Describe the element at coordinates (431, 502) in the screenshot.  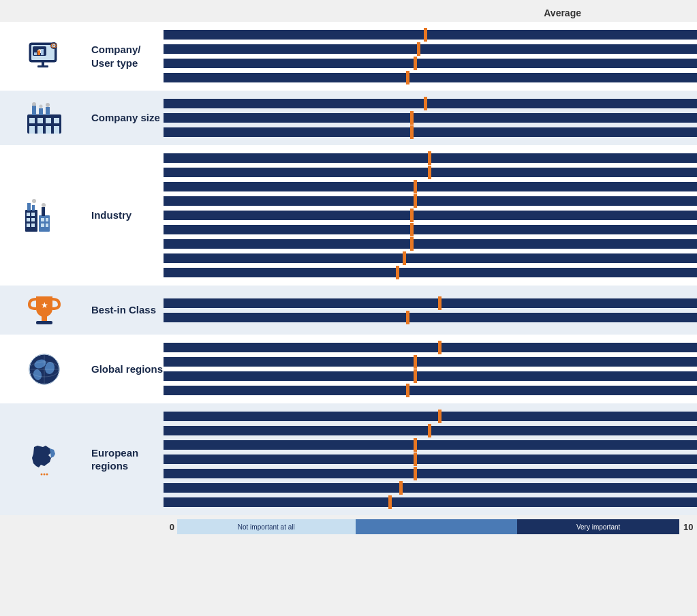
I see `bar-row: 6.4Southern Europe` at that location.